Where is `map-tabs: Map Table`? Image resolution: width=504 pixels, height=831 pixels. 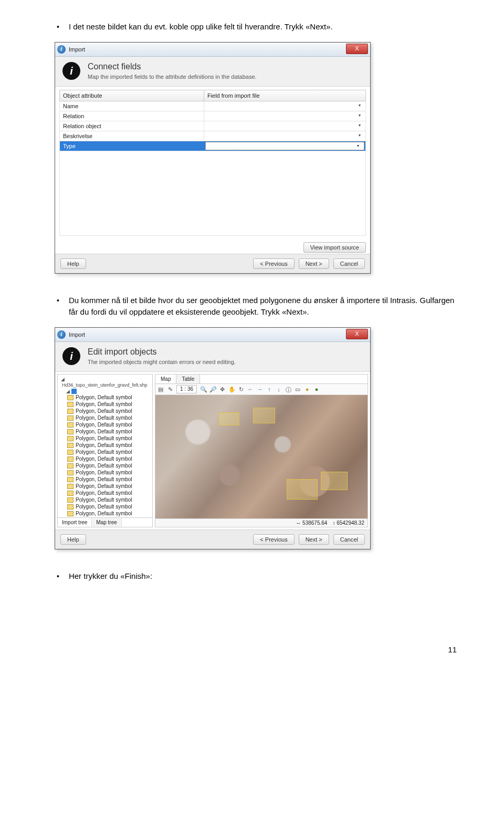
map-tabs: Map Table is located at coordinates (261, 379).